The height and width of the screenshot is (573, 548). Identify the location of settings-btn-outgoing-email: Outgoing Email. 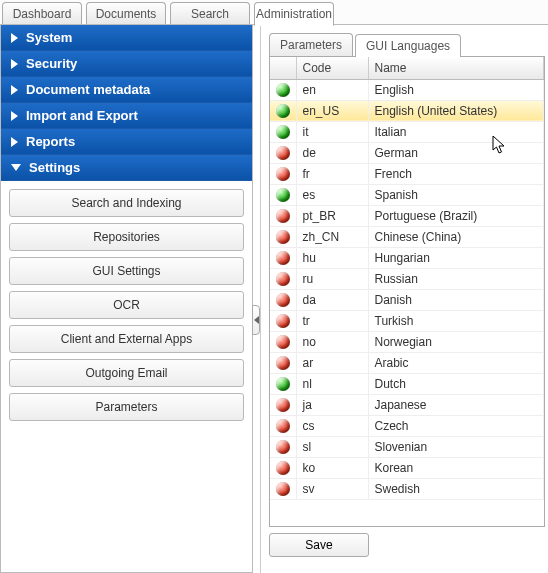
(126, 373).